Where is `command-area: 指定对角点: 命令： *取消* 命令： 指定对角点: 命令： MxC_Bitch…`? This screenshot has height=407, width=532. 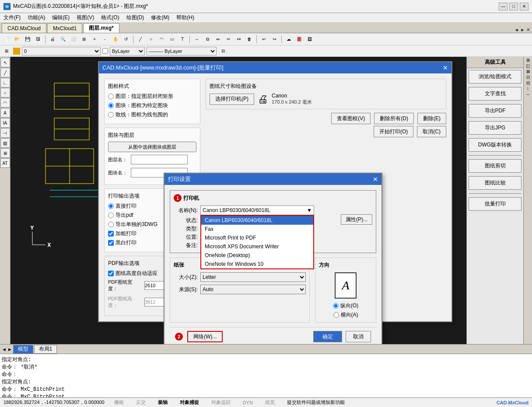
command-area: 指定对角点: 命令： *取消* 命令： 指定对角点: 命令： MxC_Bitch… is located at coordinates (266, 376).